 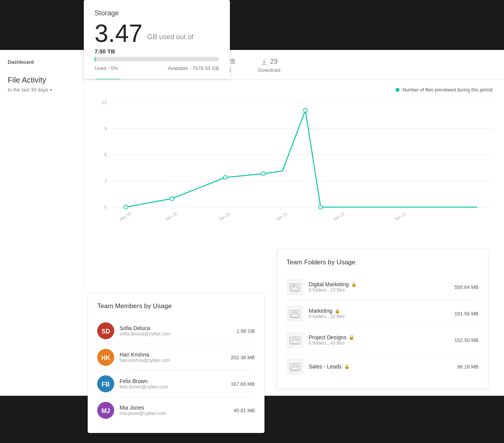 What do you see at coordinates (105, 207) in the screenshot?
I see `svg-text: 0` at bounding box center [105, 207].